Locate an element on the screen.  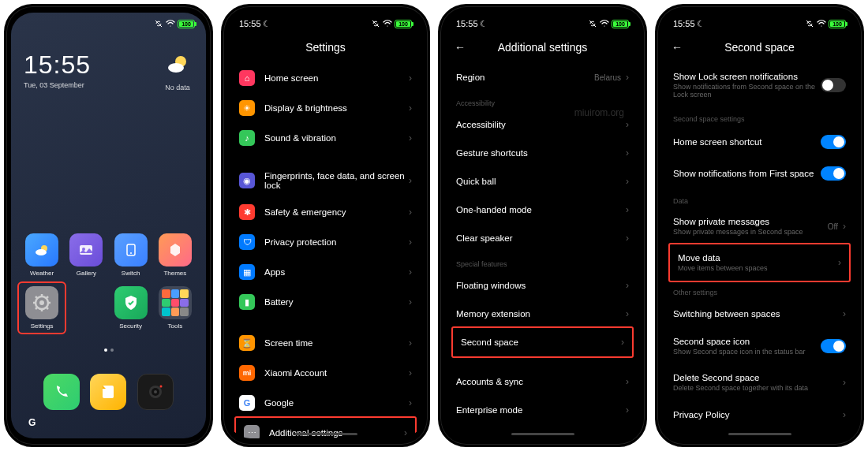
dock-camera is located at coordinates (155, 392).